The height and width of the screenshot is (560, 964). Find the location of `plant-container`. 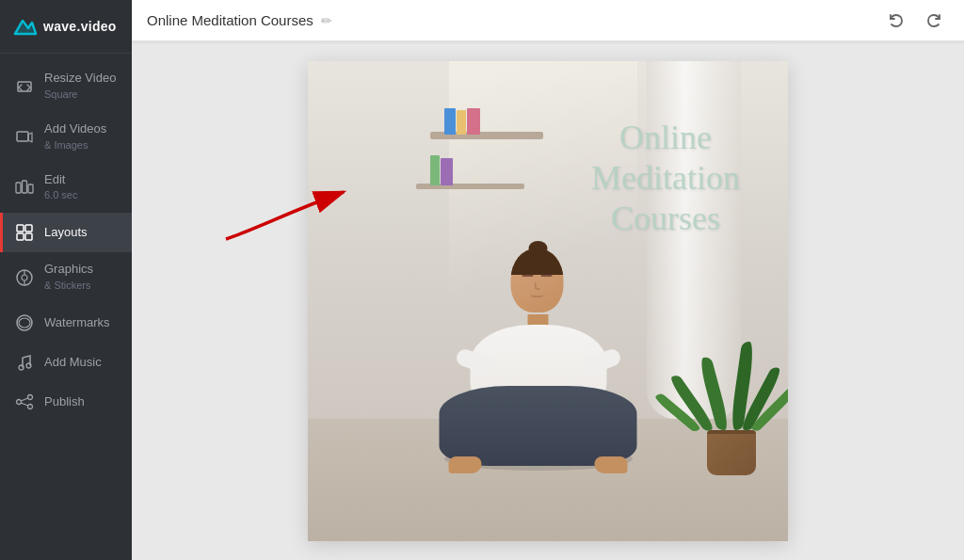

plant-container is located at coordinates (731, 392).